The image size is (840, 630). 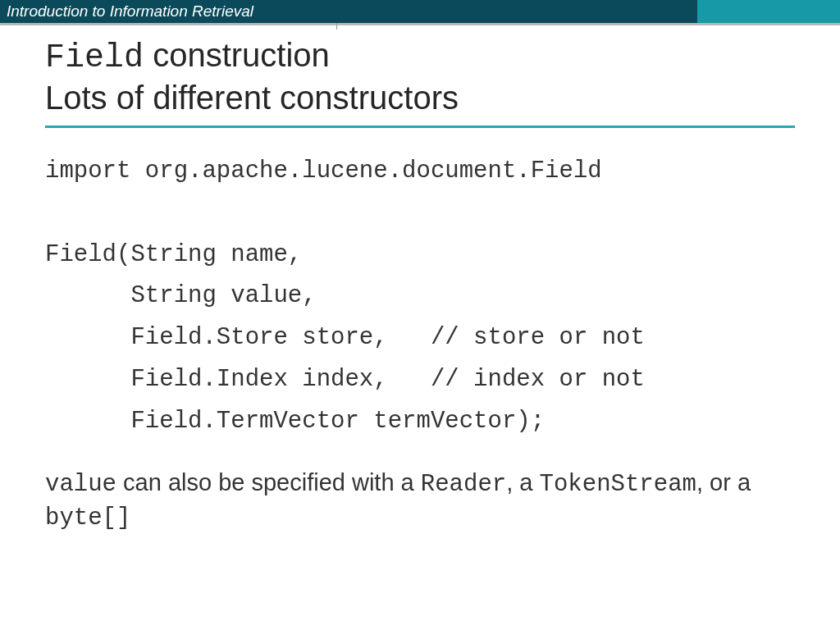 What do you see at coordinates (523, 482) in the screenshot?
I see `note-text-2: , a` at bounding box center [523, 482].